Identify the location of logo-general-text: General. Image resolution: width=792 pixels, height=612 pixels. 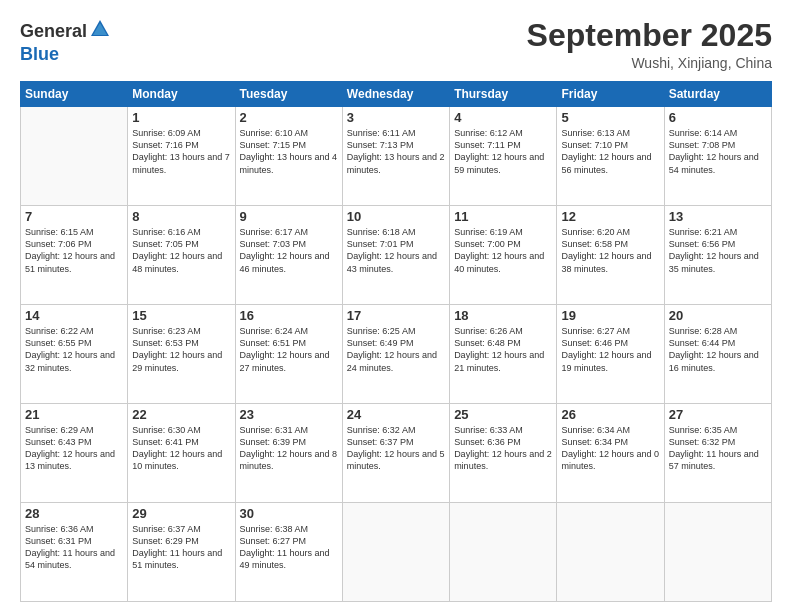
(54, 32).